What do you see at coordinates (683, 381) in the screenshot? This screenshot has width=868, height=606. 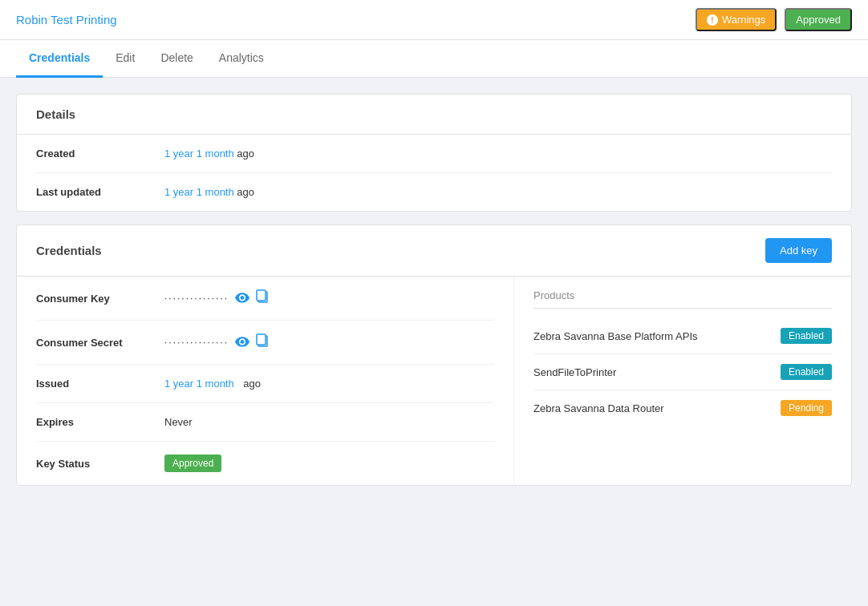 I see `products-section: Products Zebra Savanna Base Platform API…` at bounding box center [683, 381].